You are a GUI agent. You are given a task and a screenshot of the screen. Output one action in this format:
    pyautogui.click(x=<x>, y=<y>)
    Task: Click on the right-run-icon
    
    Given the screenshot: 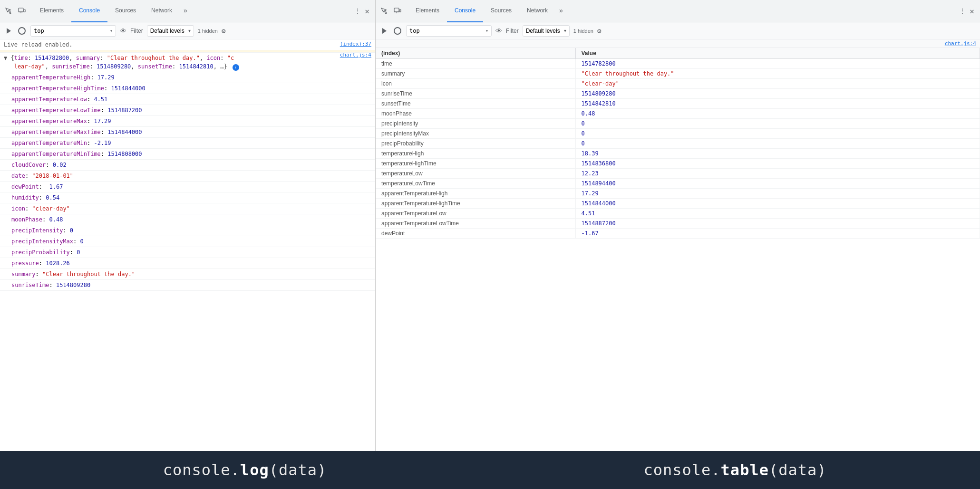 What is the action you would take?
    pyautogui.click(x=384, y=31)
    